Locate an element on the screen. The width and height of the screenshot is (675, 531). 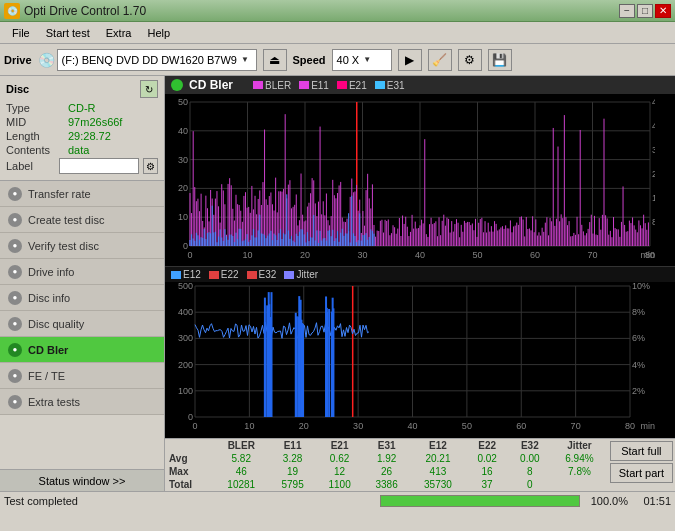
fe-te-icon: ● is located at coordinates (15, 376).